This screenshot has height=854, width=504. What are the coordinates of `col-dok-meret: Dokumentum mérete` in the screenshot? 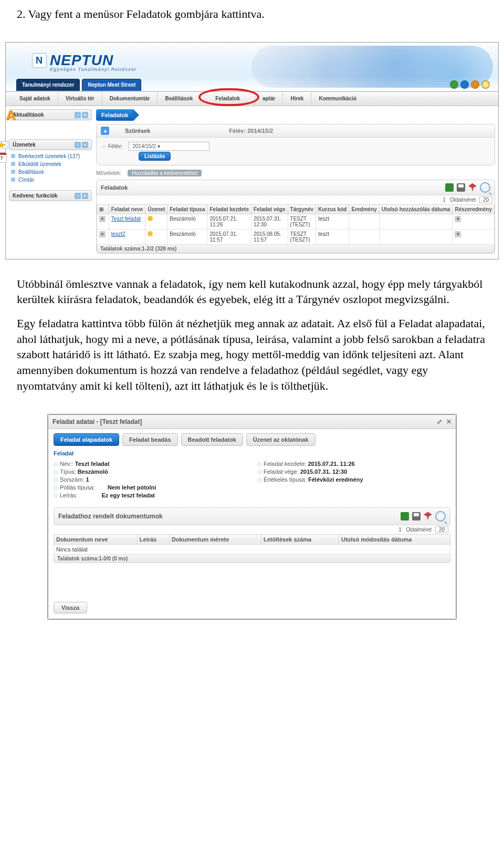 It's located at (215, 539).